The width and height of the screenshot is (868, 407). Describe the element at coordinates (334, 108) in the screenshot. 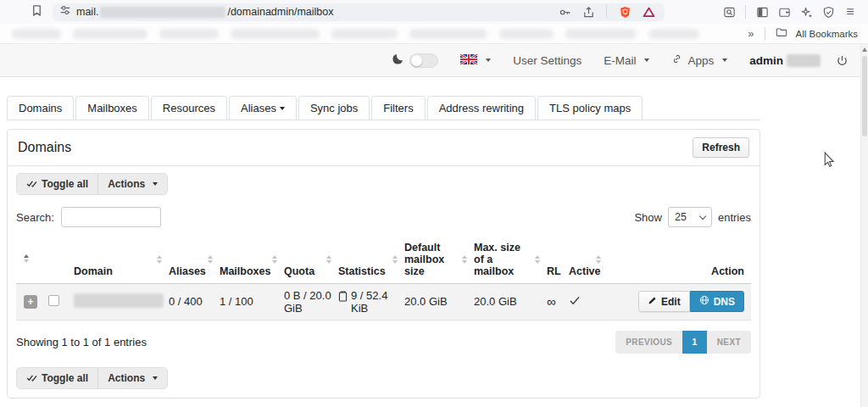

I see `tab-sync-jobs: Sync jobs` at that location.